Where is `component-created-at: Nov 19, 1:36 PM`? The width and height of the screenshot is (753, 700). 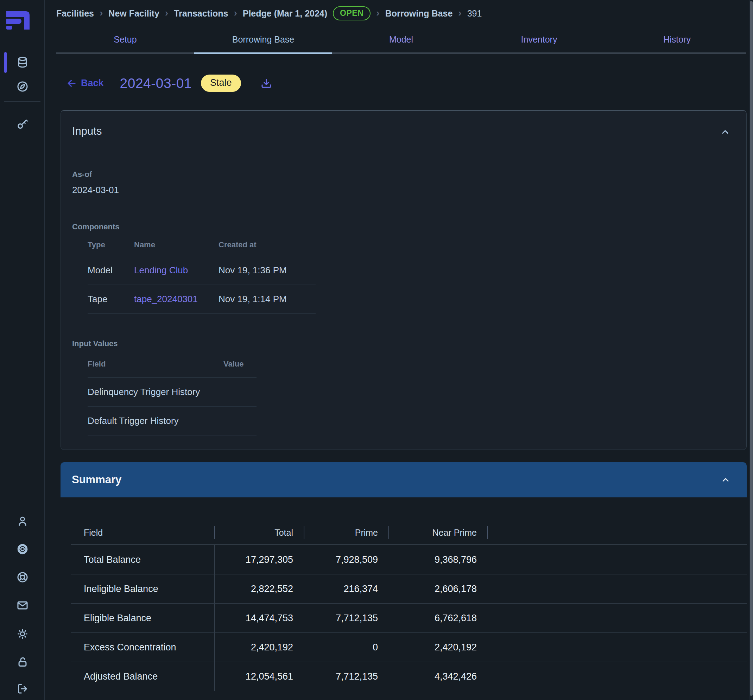 component-created-at: Nov 19, 1:36 PM is located at coordinates (267, 270).